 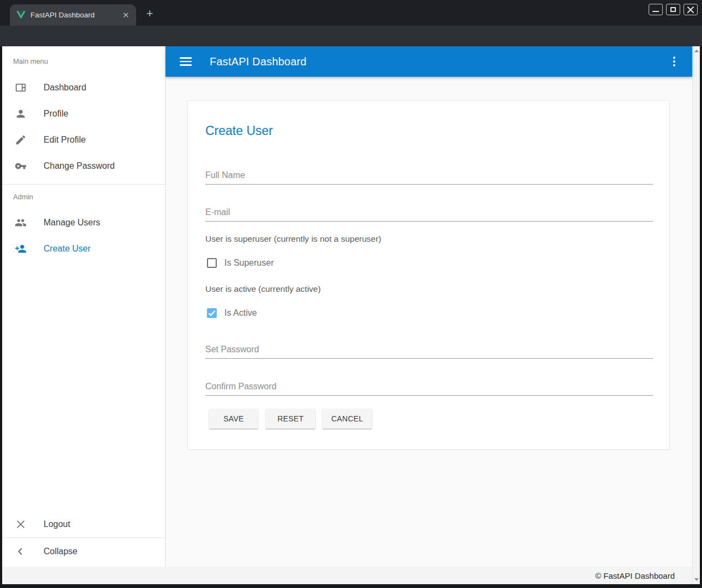 I want to click on tab-title: FastAPI Dashboard, so click(x=76, y=15).